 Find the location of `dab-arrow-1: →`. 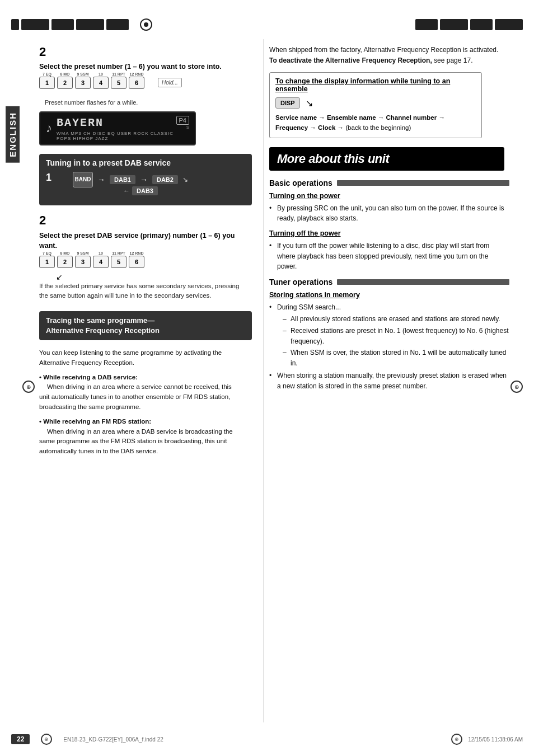

dab-arrow-1: → is located at coordinates (101, 180).